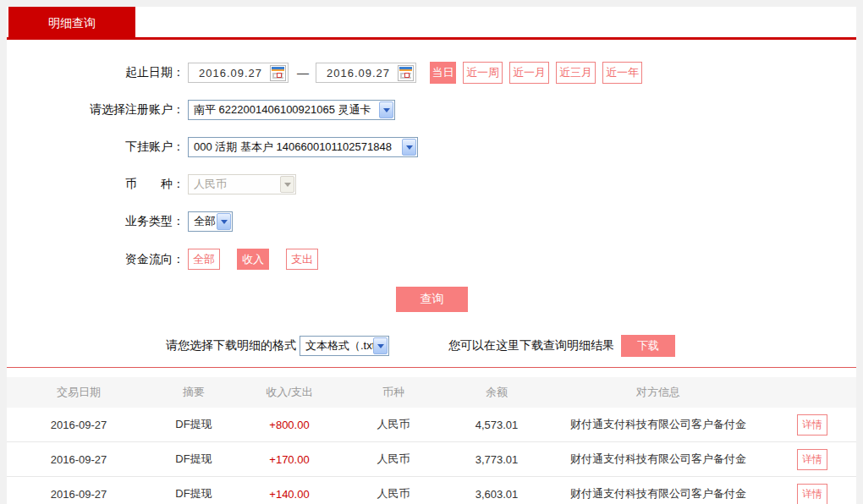 This screenshot has height=504, width=863. I want to click on cell-amount: +140.00, so click(289, 494).